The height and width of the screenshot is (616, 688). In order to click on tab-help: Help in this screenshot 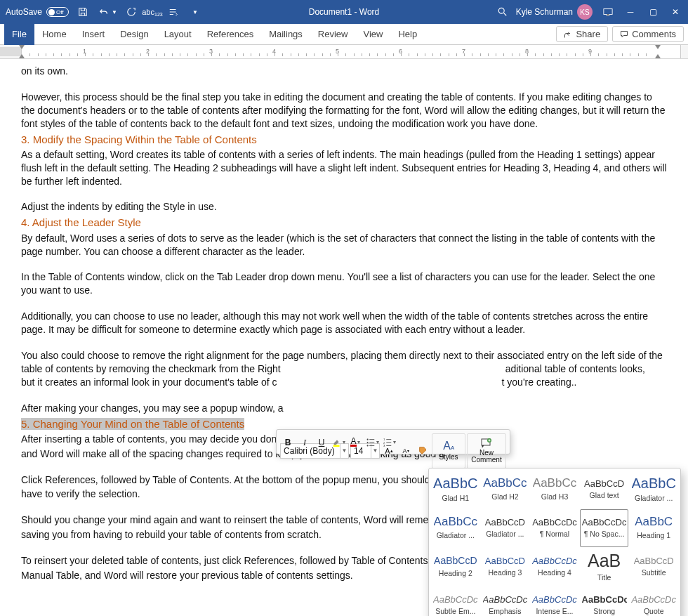, I will do `click(407, 34)`.